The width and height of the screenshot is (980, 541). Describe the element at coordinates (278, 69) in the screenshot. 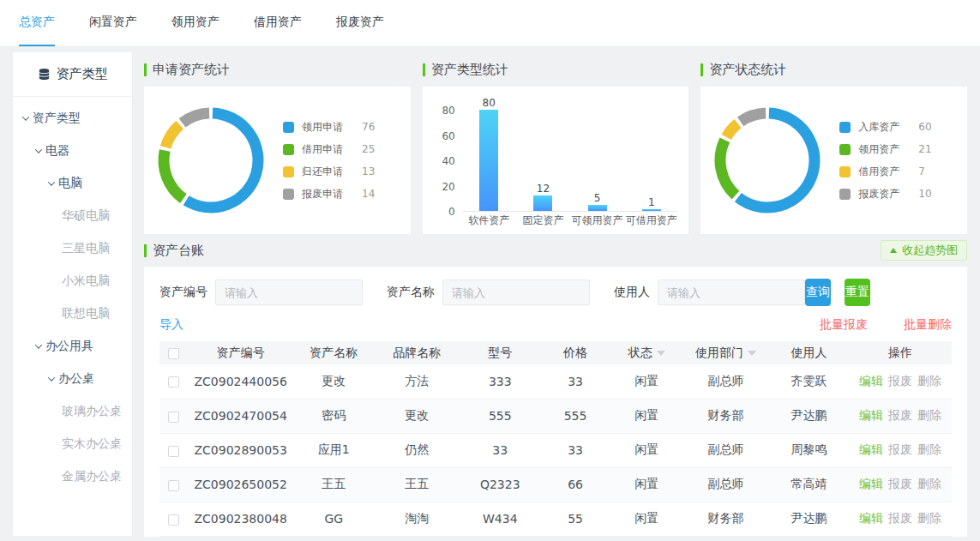

I see `section-title-applications: 申请资产统计` at that location.